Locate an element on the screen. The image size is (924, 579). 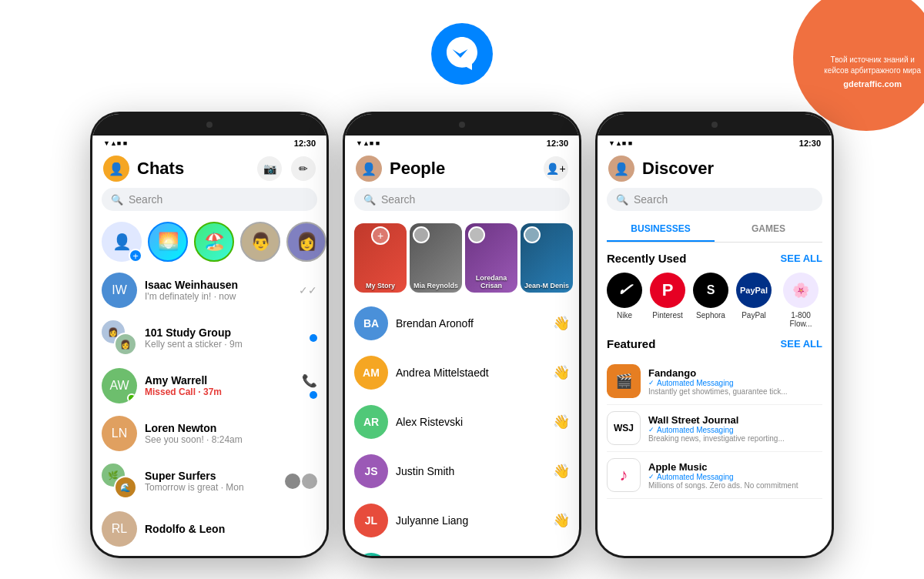
promo-text-line1: Твой источник знаний и is located at coordinates (872, 60).